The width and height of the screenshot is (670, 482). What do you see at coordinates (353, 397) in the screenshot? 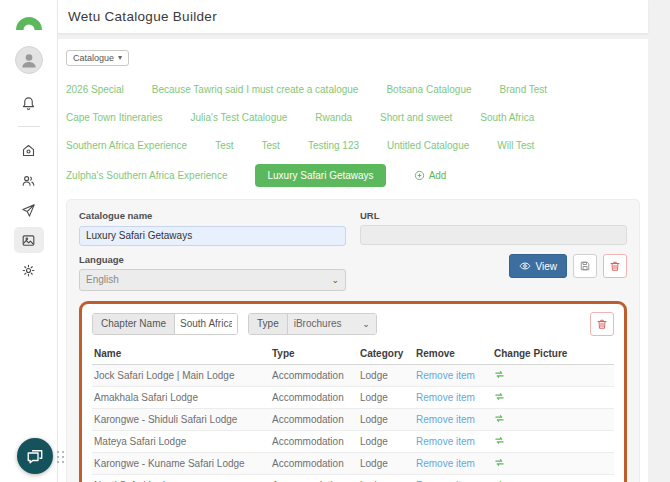
I see `table-row: Amakhala Safari Lodge Accommodation Lodg…` at bounding box center [353, 397].